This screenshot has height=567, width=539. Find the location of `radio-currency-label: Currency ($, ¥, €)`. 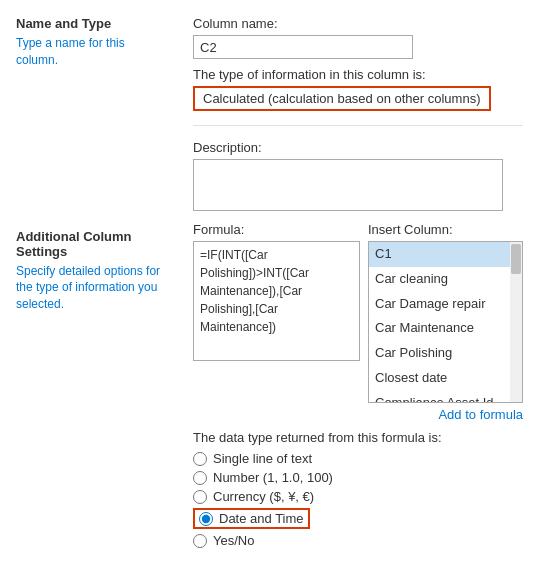

radio-currency-label: Currency ($, ¥, €) is located at coordinates (264, 496).